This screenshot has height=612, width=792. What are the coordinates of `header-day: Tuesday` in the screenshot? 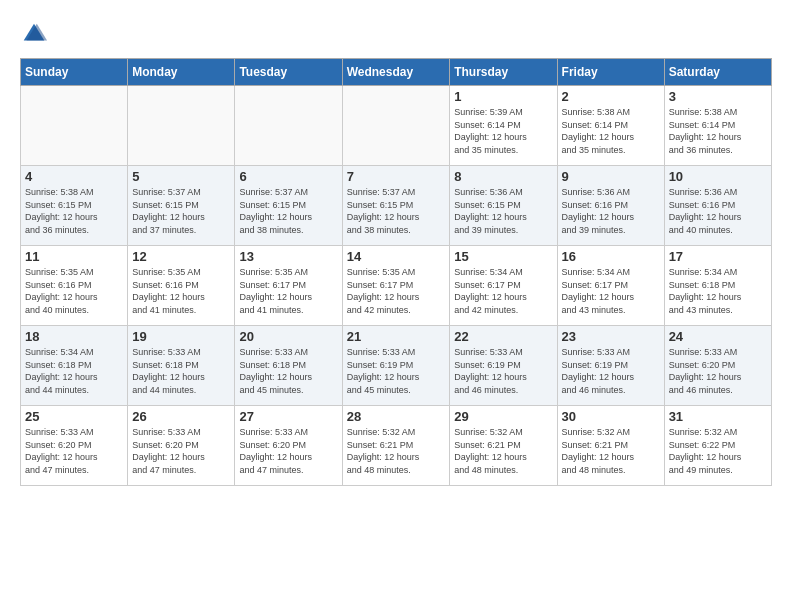 It's located at (288, 72).